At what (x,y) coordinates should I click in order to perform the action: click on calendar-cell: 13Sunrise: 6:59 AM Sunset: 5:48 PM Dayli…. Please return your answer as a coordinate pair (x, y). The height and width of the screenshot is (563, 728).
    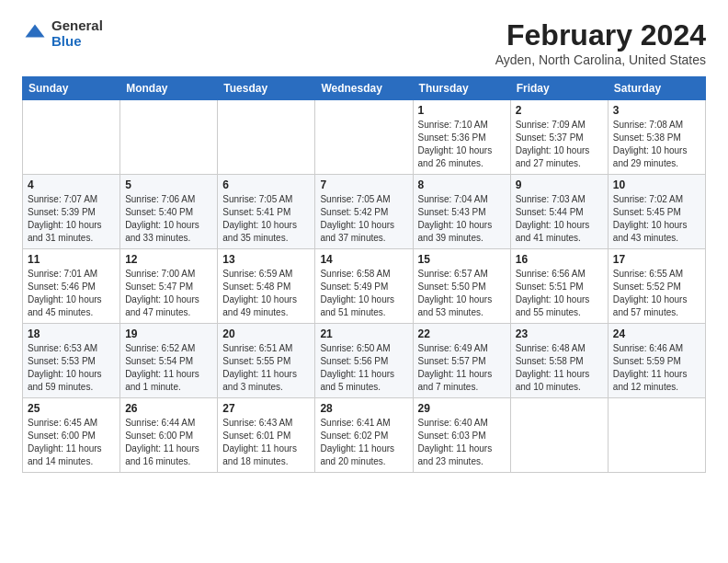
    Looking at the image, I should click on (267, 287).